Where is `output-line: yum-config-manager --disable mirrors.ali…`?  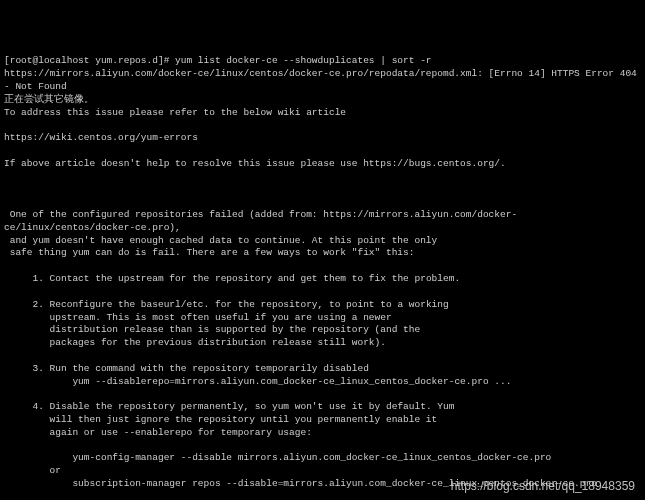 output-line: yum-config-manager --disable mirrors.ali… is located at coordinates (278, 458).